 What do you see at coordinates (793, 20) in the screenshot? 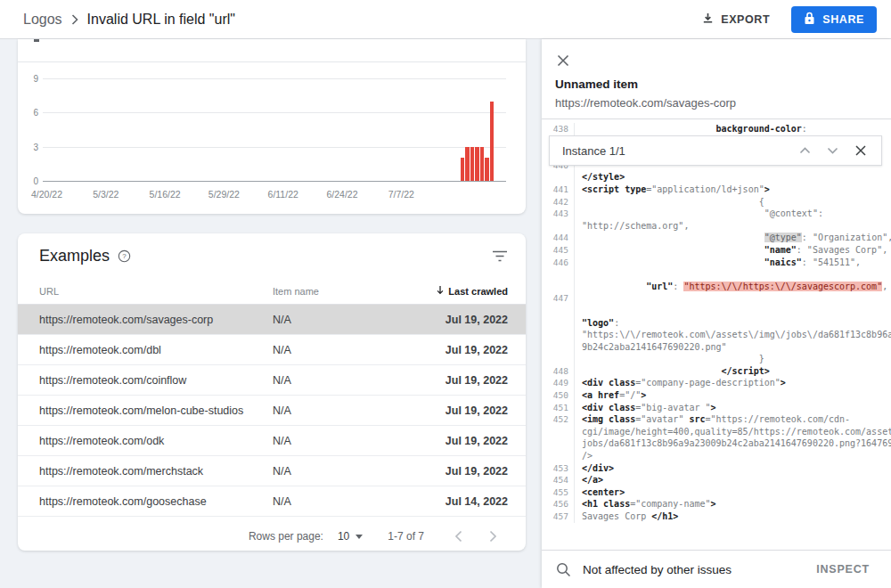
I see `header-actions: EXPORT SHARE` at bounding box center [793, 20].